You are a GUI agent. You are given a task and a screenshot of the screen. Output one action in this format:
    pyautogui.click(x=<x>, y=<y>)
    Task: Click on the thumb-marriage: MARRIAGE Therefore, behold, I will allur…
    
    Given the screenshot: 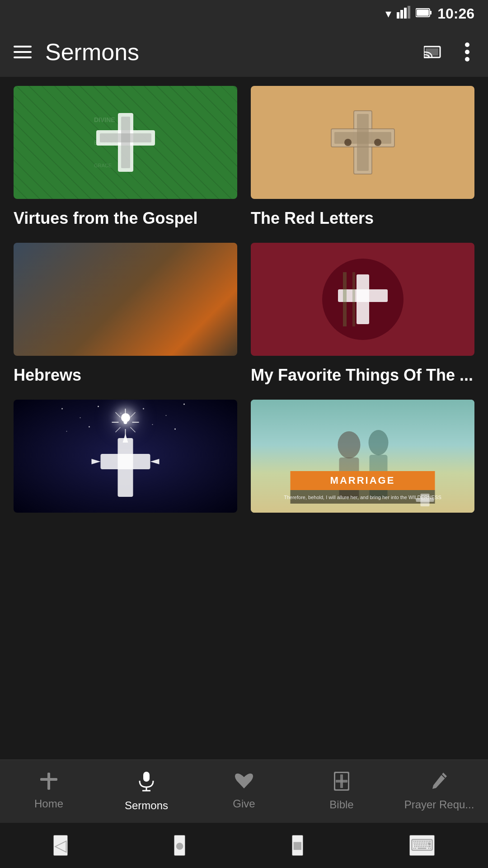 What is the action you would take?
    pyautogui.click(x=362, y=456)
    